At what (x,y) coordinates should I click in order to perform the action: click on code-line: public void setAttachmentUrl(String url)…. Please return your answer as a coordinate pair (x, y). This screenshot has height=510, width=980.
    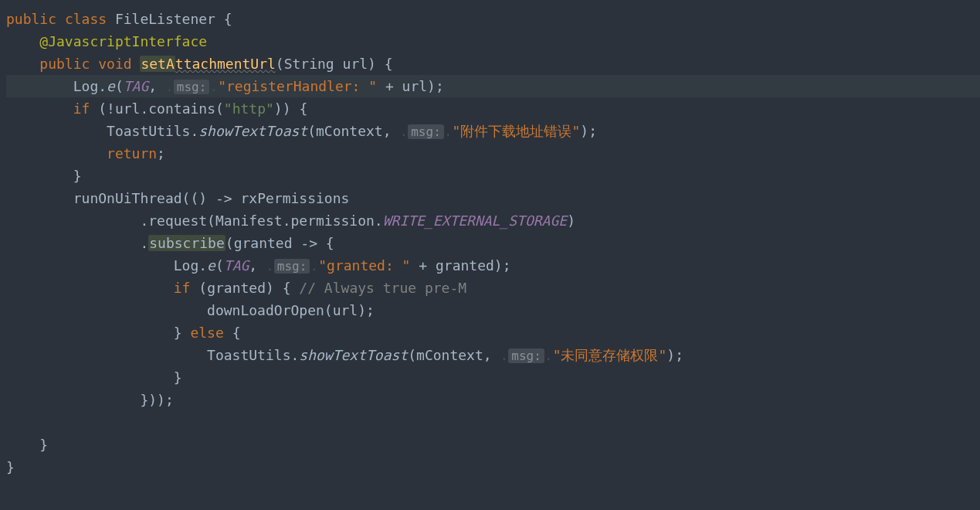
    Looking at the image, I should click on (493, 63).